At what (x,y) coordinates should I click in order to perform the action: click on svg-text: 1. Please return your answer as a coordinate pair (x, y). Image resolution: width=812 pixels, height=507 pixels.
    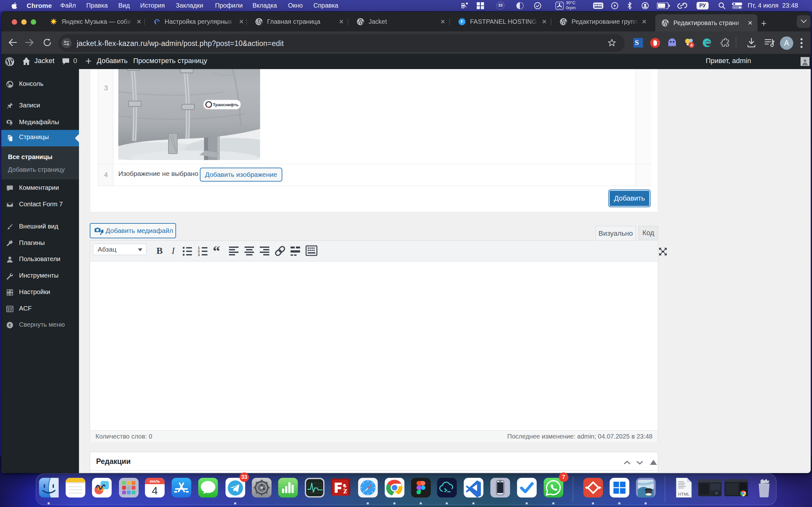
    Looking at the image, I should click on (199, 248).